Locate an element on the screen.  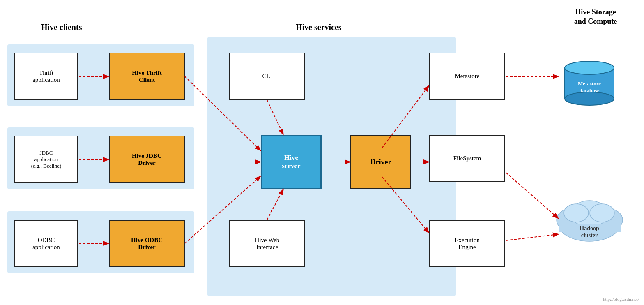
odbc-app-box: ODBC application is located at coordinates (46, 243).